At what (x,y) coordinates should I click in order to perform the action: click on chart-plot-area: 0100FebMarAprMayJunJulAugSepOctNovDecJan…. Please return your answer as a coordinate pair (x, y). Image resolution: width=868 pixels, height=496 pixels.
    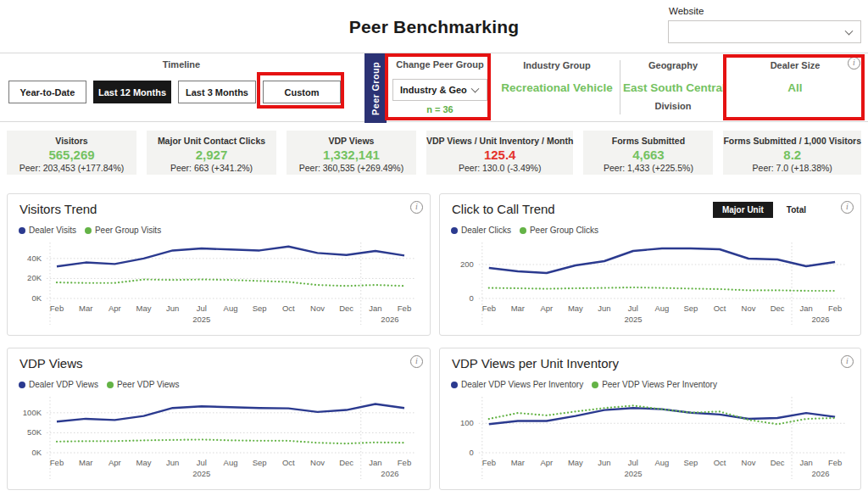
    Looking at the image, I should click on (650, 439).